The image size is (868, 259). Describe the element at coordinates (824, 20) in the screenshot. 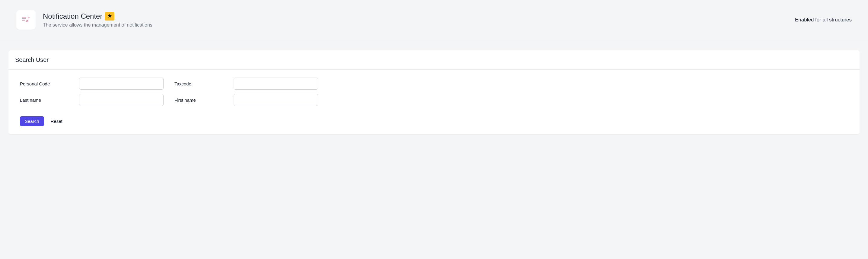

I see `enabled-for-structures-text: Enabled for all structures` at that location.